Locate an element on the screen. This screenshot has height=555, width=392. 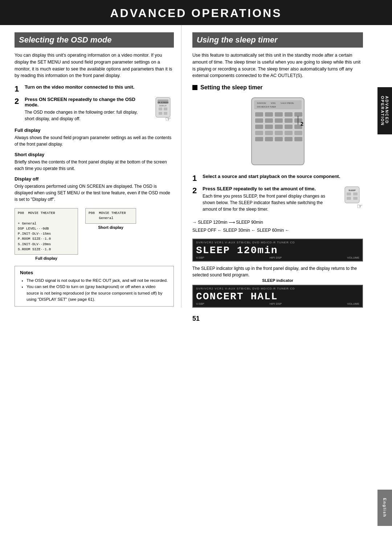
display-boxes: P08 MOVIE THEATER + General DSP LEVEL···… is located at coordinates (94, 234).